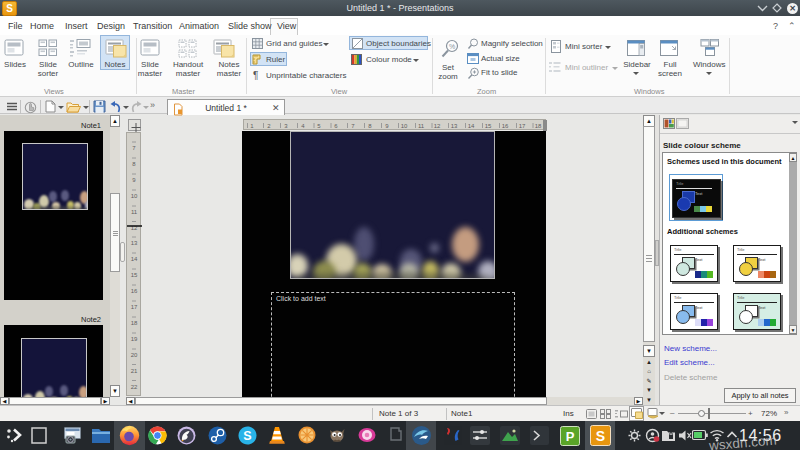 This screenshot has height=450, width=800. I want to click on svg-text: 2, so click(269, 126).